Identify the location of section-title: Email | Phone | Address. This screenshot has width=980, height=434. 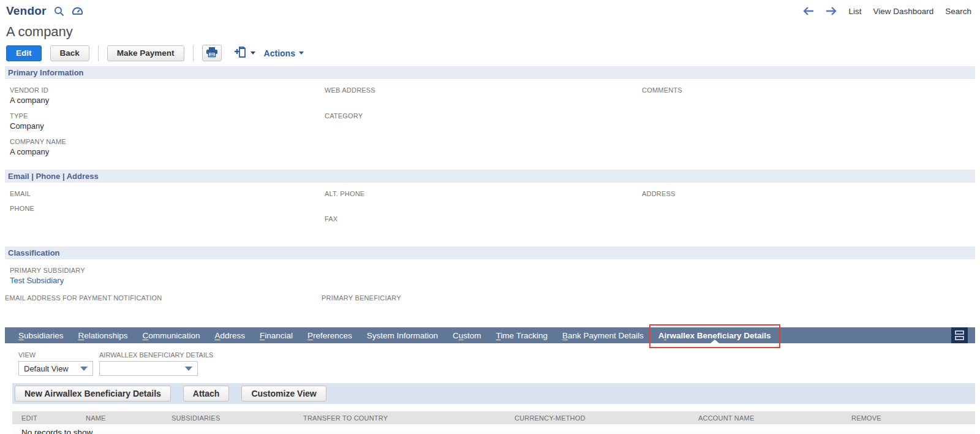
(53, 177).